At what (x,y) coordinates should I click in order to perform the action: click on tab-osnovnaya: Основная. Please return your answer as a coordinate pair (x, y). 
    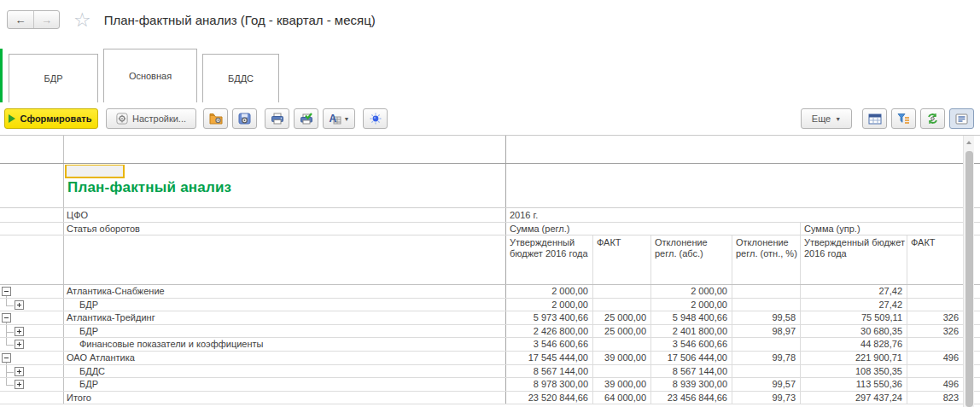
    Looking at the image, I should click on (150, 75).